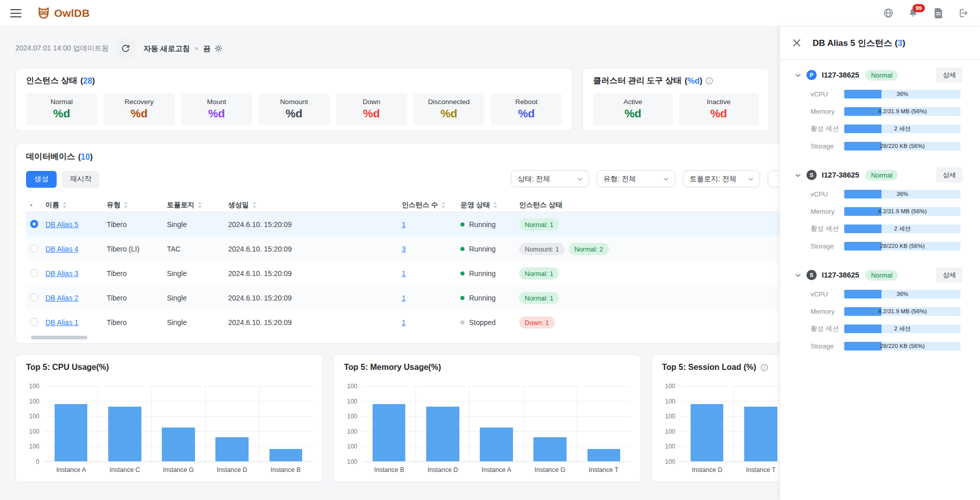 Image resolution: width=980 pixels, height=500 pixels. What do you see at coordinates (902, 294) in the screenshot?
I see `metric-value: 36%` at bounding box center [902, 294].